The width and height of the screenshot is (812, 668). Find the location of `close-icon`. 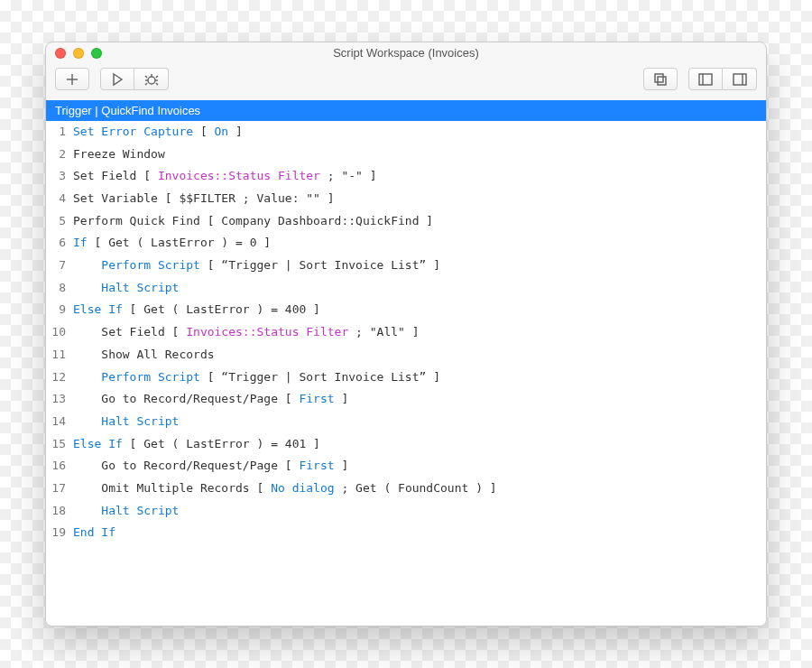

close-icon is located at coordinates (60, 53).